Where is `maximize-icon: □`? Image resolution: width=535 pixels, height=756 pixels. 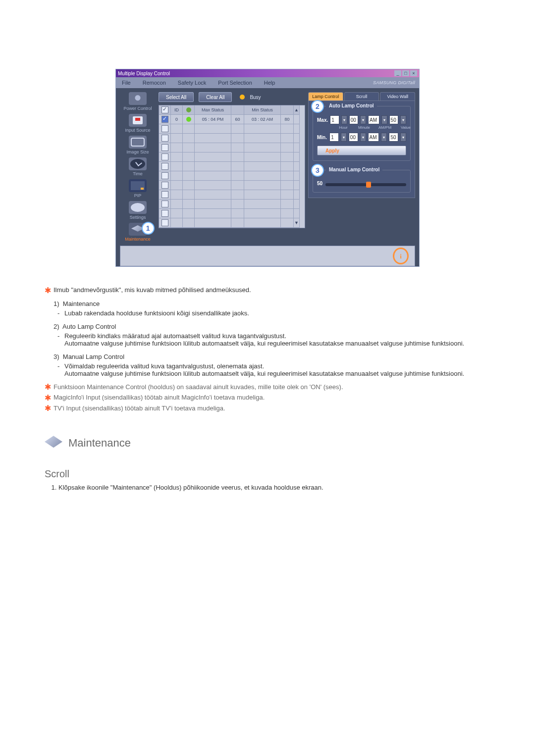 maximize-icon: □ is located at coordinates (406, 73).